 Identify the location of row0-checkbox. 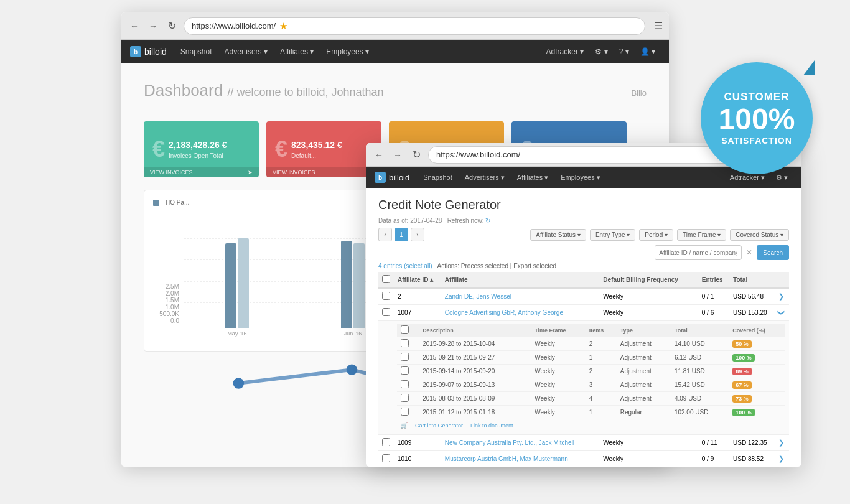
(386, 296).